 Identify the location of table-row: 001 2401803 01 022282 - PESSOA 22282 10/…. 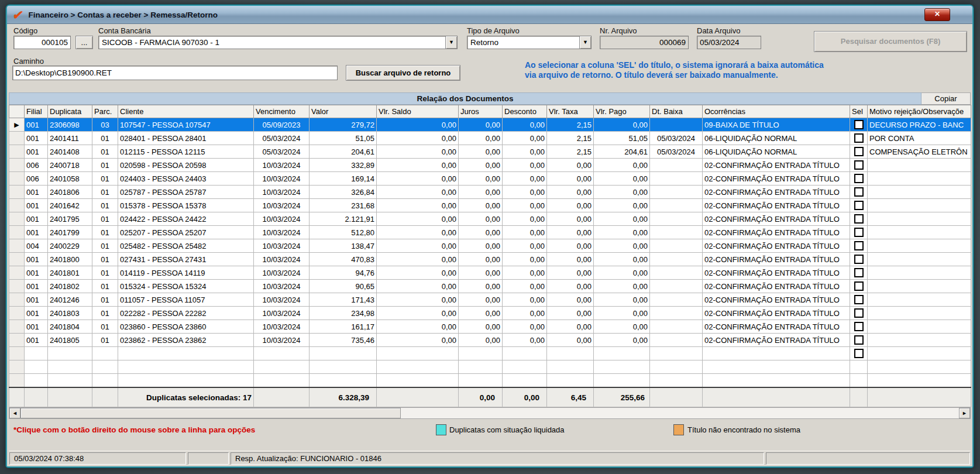
(490, 314).